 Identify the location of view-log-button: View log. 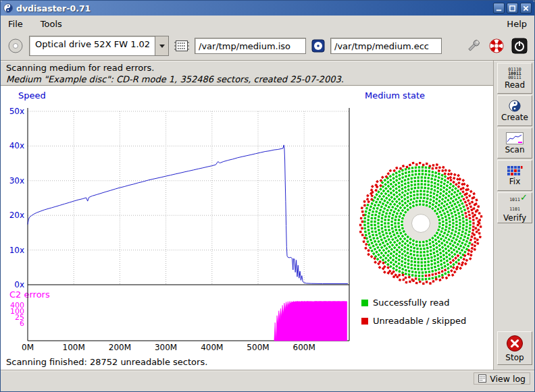
(502, 379).